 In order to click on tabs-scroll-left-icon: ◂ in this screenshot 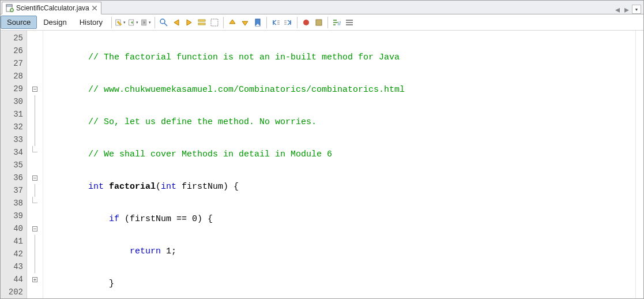, I will do `click(617, 9)`.